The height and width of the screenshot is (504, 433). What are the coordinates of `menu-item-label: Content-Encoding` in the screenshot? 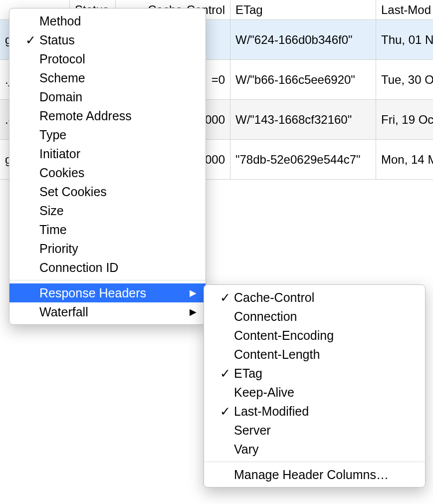 It's located at (325, 335).